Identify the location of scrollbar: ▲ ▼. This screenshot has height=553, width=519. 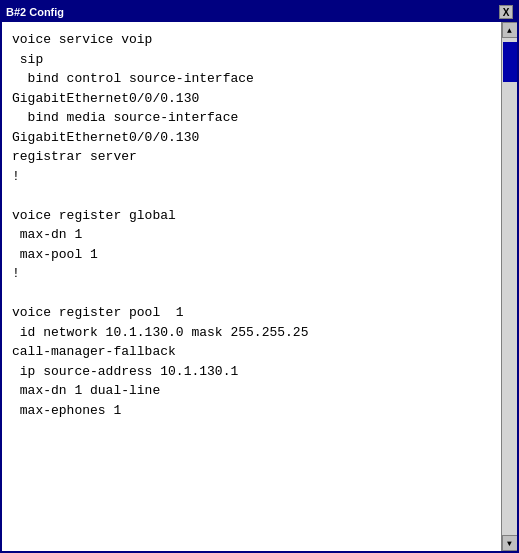
(509, 286).